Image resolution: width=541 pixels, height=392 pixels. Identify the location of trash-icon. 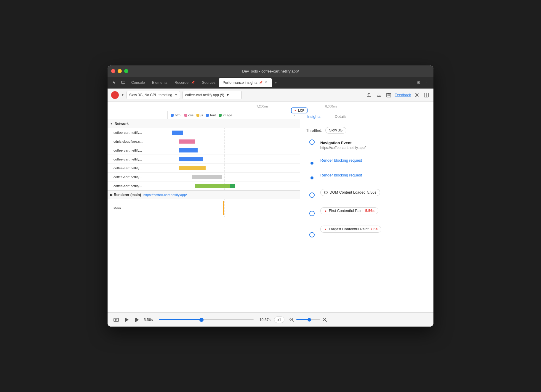
(389, 95).